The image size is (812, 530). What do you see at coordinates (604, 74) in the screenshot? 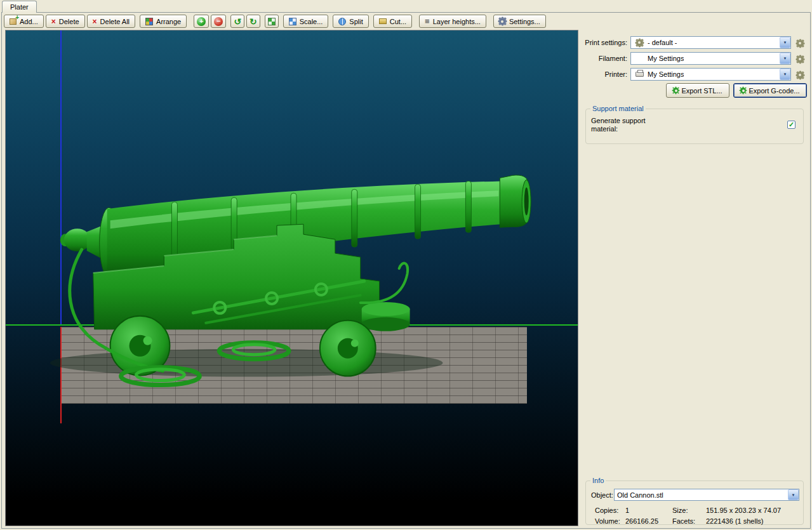
I see `printer-label: Printer:` at bounding box center [604, 74].